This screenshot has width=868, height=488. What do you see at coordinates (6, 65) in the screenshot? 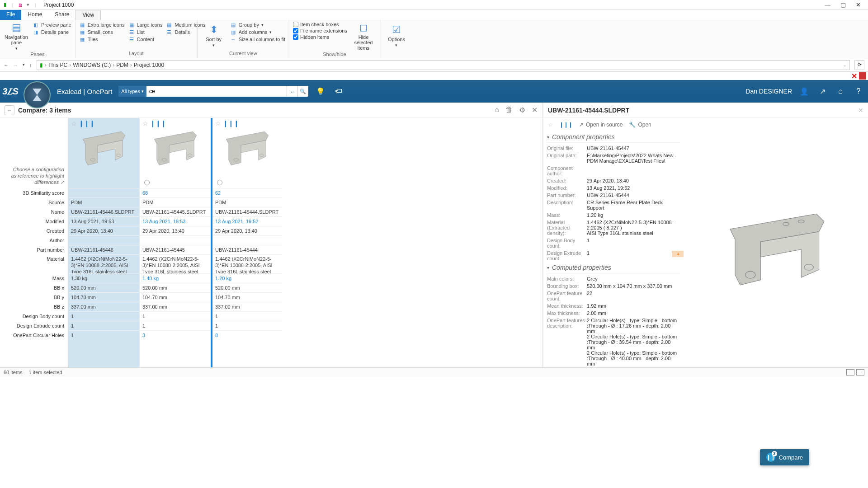
I see `nav-back-button: ←` at bounding box center [6, 65].